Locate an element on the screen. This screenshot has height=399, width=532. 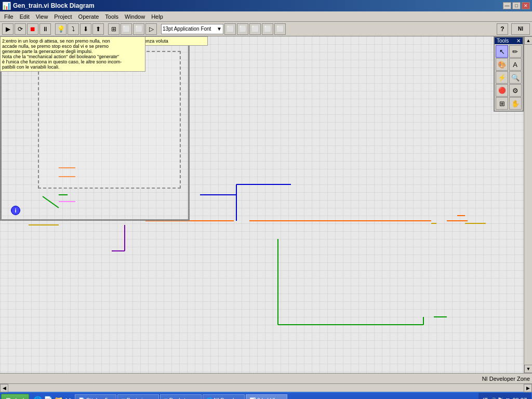
start-button: ⊞ start is located at coordinates (15, 396).